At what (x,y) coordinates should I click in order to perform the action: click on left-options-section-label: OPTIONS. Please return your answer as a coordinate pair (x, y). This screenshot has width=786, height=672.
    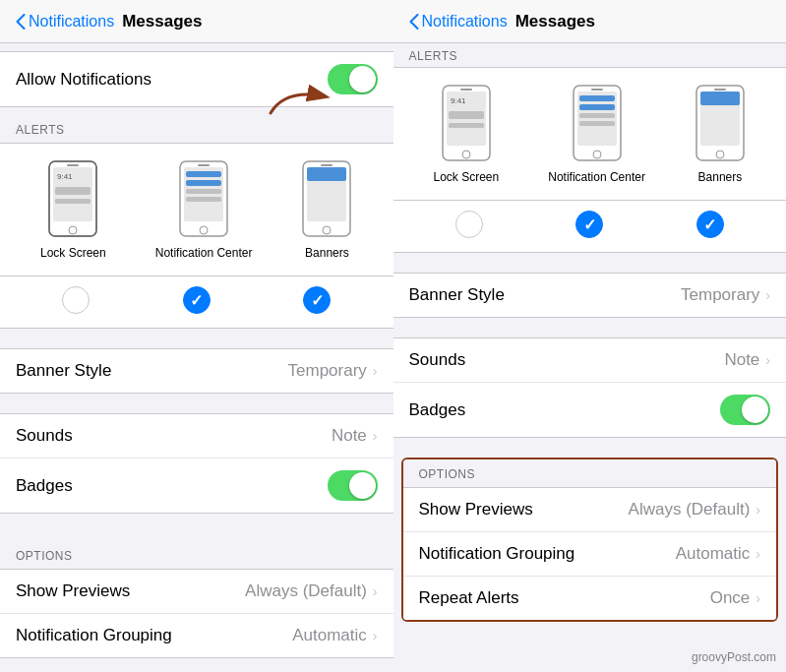
    Looking at the image, I should click on (197, 551).